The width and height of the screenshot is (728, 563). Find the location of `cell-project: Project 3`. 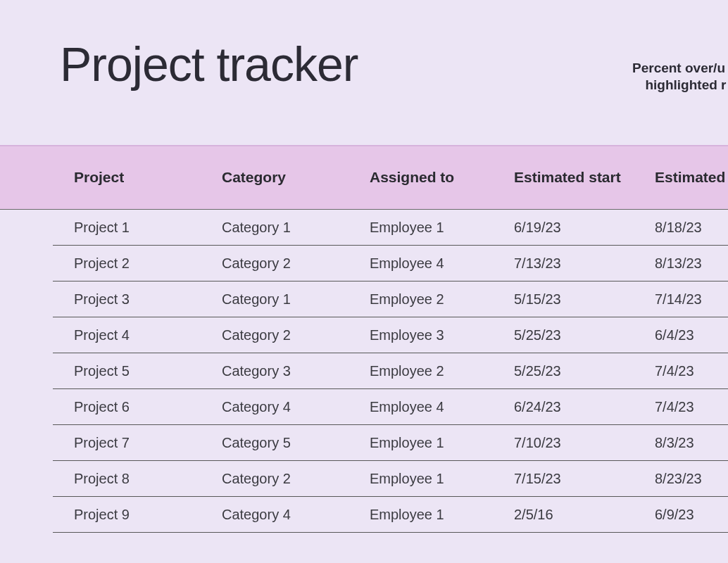

cell-project: Project 3 is located at coordinates (148, 300).